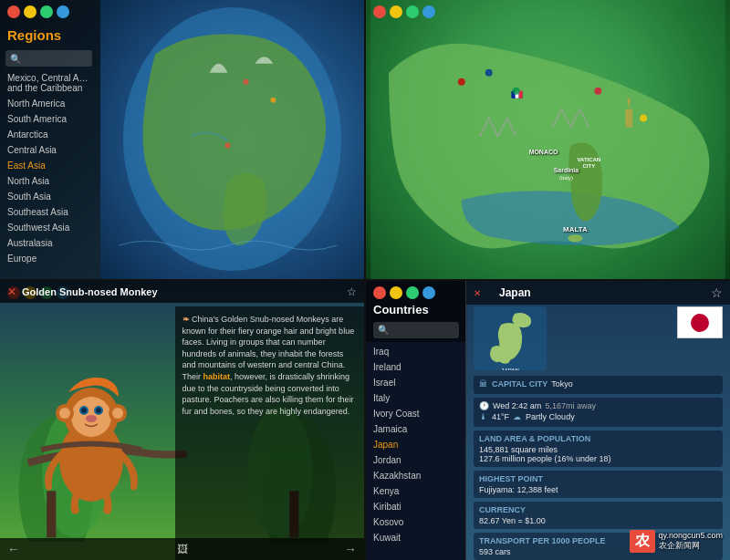 The width and height of the screenshot is (730, 560). Describe the element at coordinates (50, 181) in the screenshot. I see `sidebar-item-north-asia: North Asia` at that location.